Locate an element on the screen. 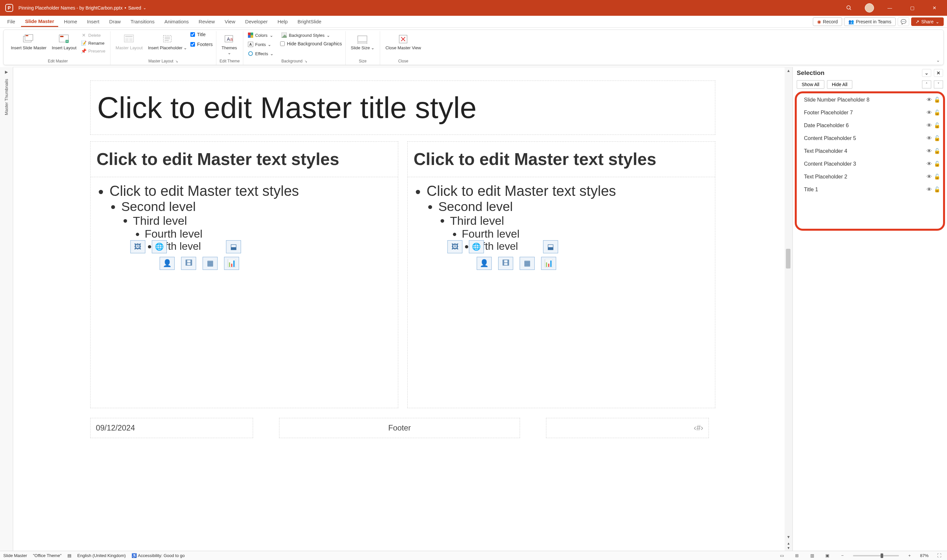 This screenshot has width=947, height=560. footer-placeholder: Footer is located at coordinates (400, 428).